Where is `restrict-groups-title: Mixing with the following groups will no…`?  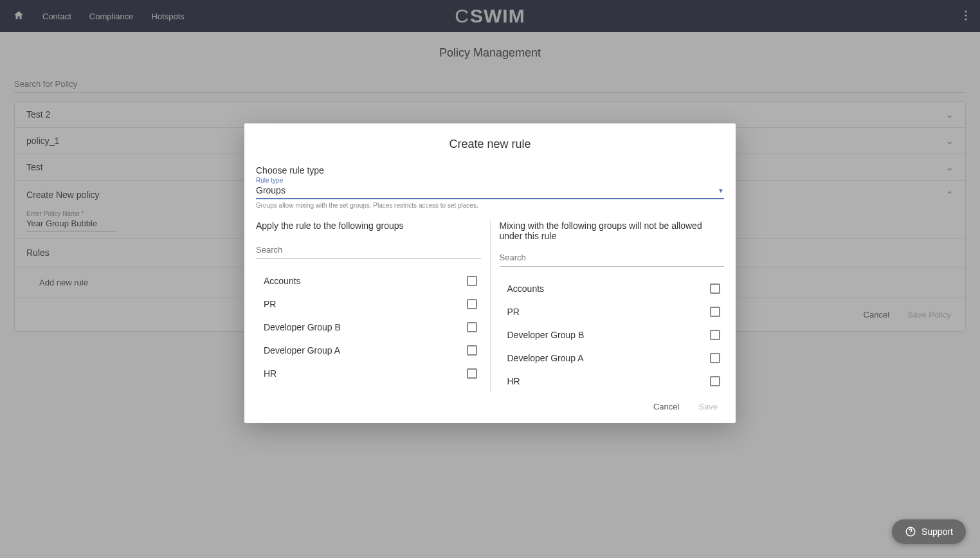
restrict-groups-title: Mixing with the following groups will no… is located at coordinates (612, 231).